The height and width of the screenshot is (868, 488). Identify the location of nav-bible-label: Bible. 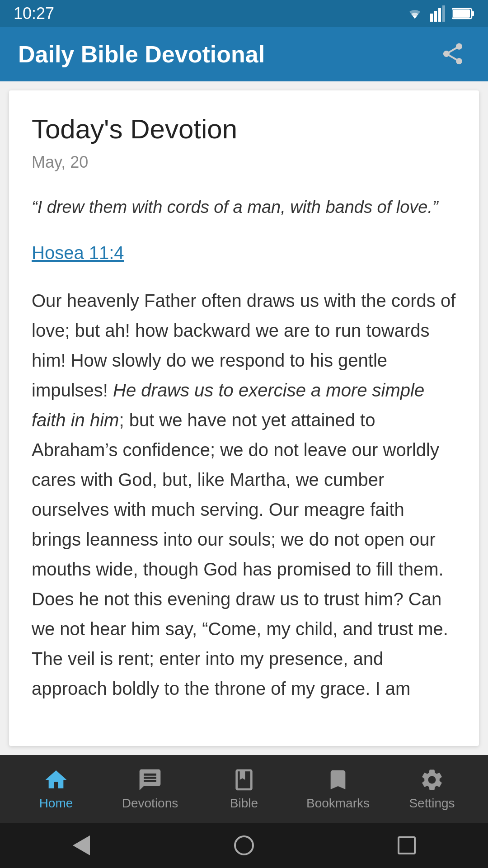
(244, 803).